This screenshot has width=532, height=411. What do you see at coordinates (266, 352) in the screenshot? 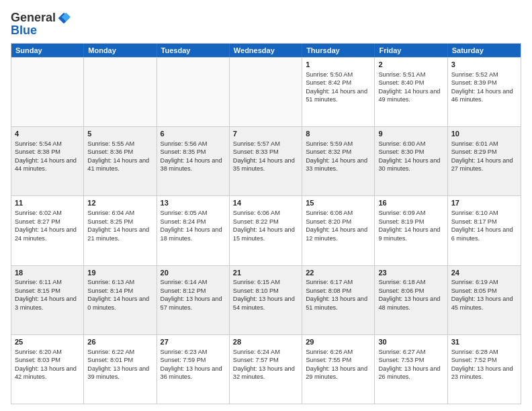
I see `day-info: Sunrise: 6:24 AM` at bounding box center [266, 352].